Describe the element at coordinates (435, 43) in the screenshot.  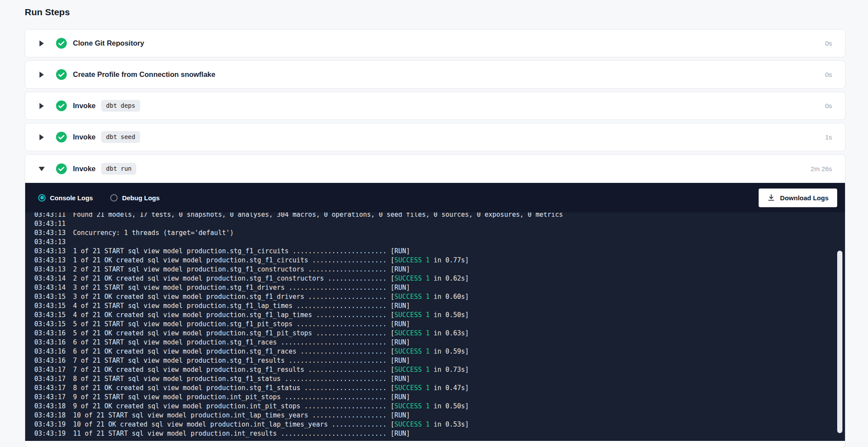
I see `step-row-clone-git-repository: Clone Git Repository 0s` at that location.